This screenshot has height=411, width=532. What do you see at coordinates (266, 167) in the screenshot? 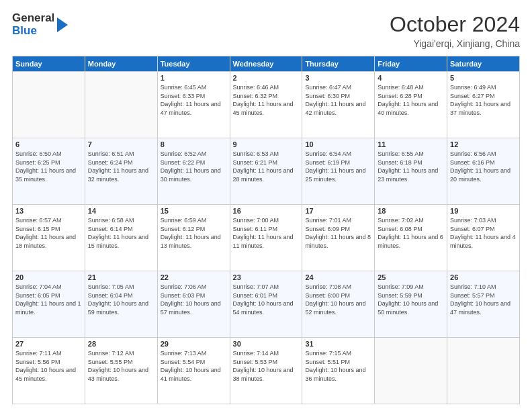
I see `day-info: Sunrise: 6:53 AM Sunset: 6:21 PM Dayligh…` at bounding box center [266, 167].